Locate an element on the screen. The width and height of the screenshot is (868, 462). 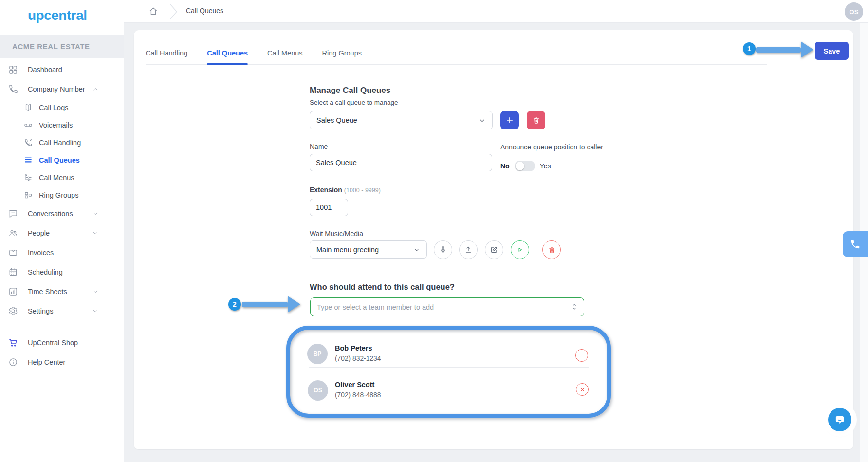
sidebar-item-dashboard: Dashboard is located at coordinates (62, 70).